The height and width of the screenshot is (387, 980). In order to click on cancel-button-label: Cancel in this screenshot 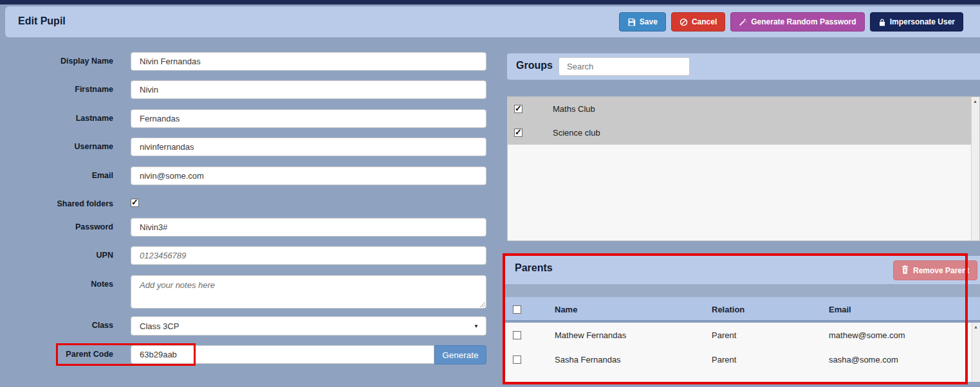, I will do `click(704, 22)`.